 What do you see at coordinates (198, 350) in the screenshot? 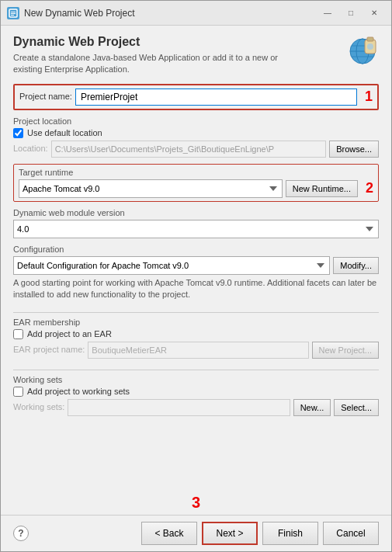
I see `ear-project-input` at bounding box center [198, 350].